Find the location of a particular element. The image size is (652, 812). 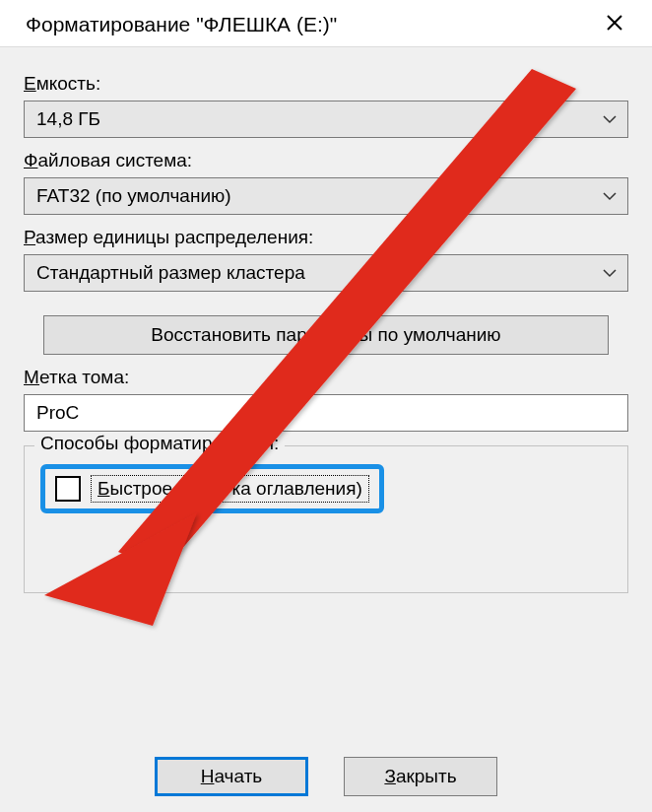

capacity-value: 14,8 ГБ is located at coordinates (69, 119).